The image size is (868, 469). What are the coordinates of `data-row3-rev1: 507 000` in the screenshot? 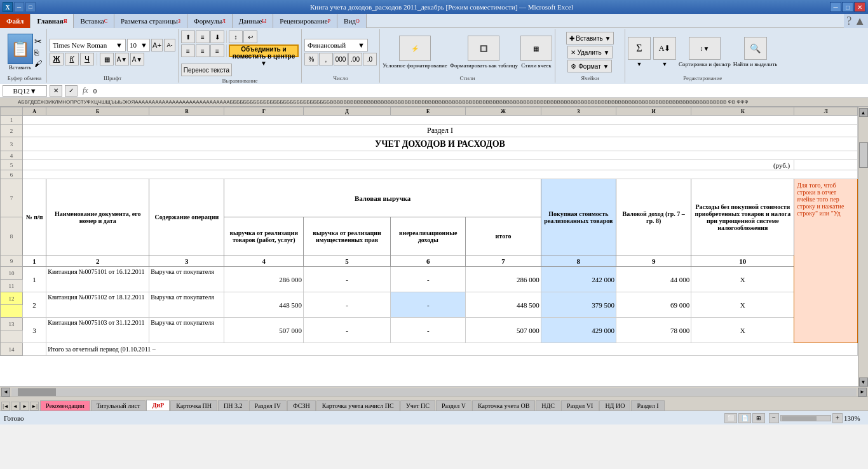 It's located at (264, 330).